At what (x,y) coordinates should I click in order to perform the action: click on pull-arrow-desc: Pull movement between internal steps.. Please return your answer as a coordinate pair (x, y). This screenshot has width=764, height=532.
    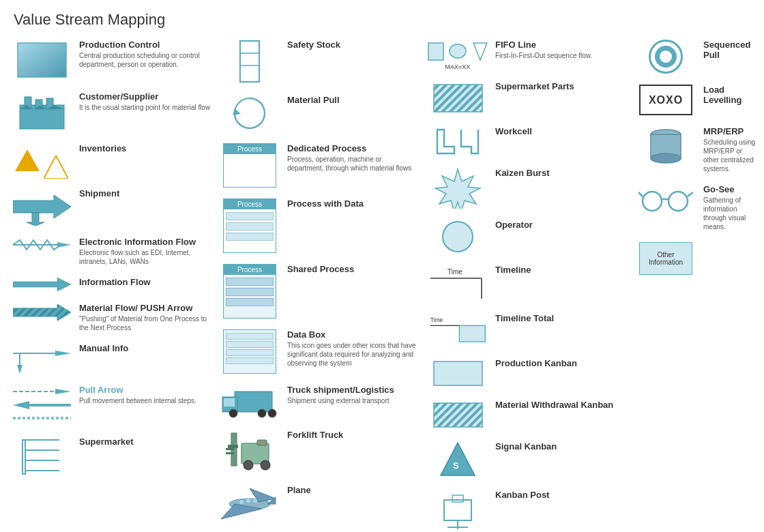
    Looking at the image, I should click on (145, 401).